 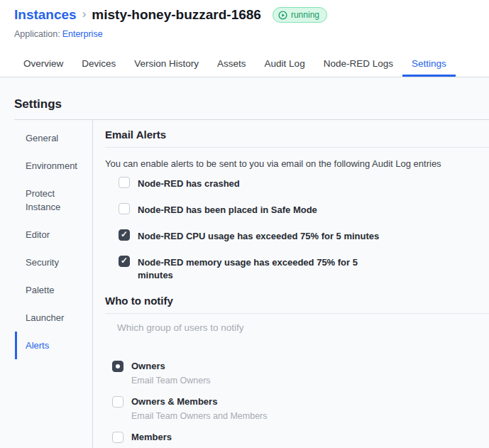 What do you see at coordinates (175, 437) in the screenshot?
I see `notify-option-label: Members` at bounding box center [175, 437].